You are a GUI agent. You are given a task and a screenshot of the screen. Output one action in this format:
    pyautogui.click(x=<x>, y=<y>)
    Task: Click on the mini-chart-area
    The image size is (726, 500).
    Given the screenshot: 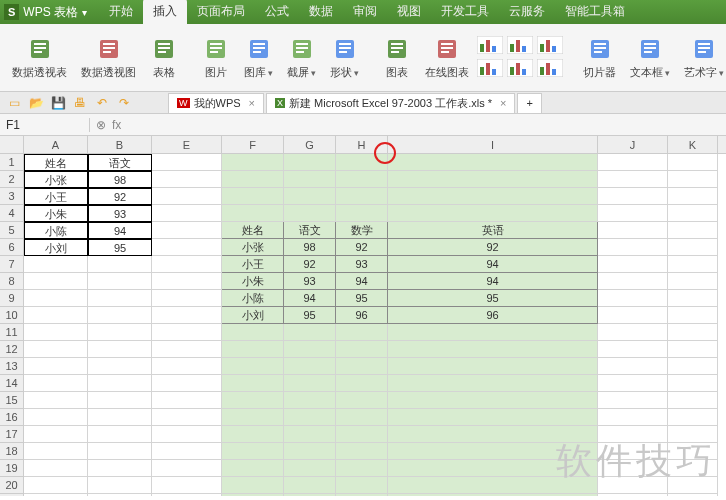 What is the action you would take?
    pyautogui.click(x=491, y=70)
    